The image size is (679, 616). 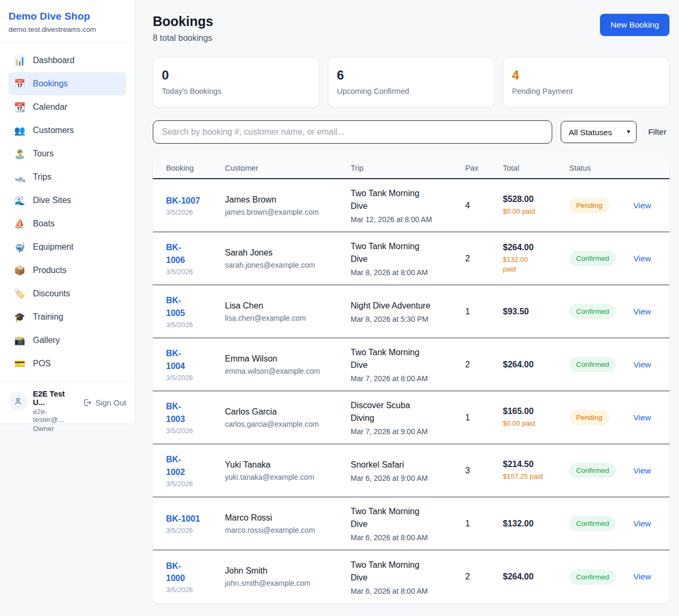 What do you see at coordinates (411, 524) in the screenshot?
I see `table-row: BK-1001 3/5/2026 Marco Rossi marco.rossi…` at bounding box center [411, 524].